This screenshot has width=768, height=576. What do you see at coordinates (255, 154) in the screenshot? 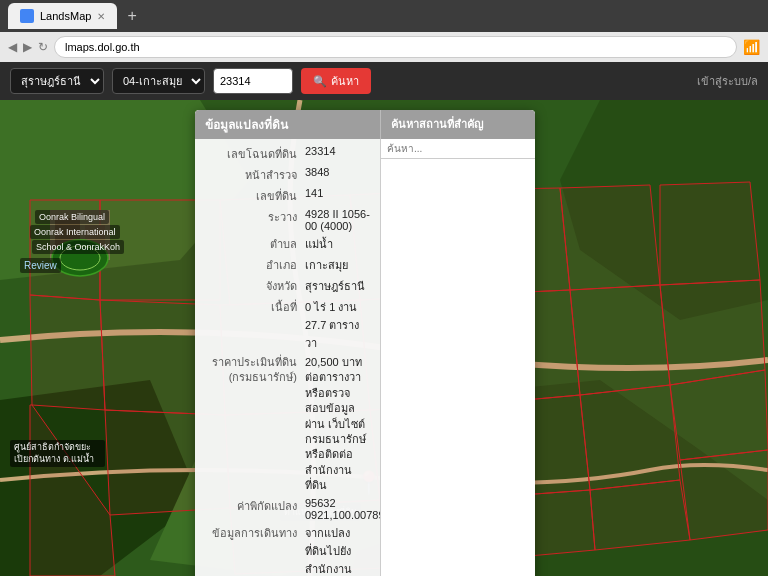
I see `parcel-no-label: เลขโฉนดที่ดิน` at bounding box center [255, 154].